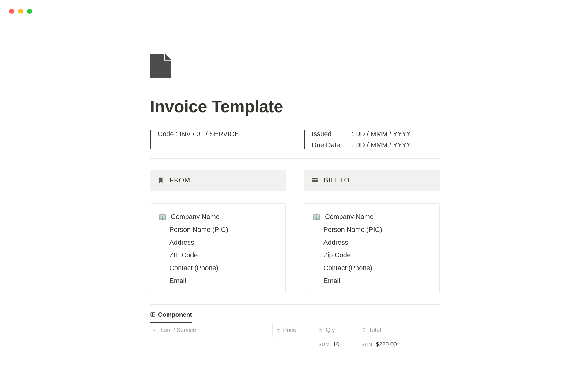  I want to click on from-person: Person Name (PIC), so click(218, 230).